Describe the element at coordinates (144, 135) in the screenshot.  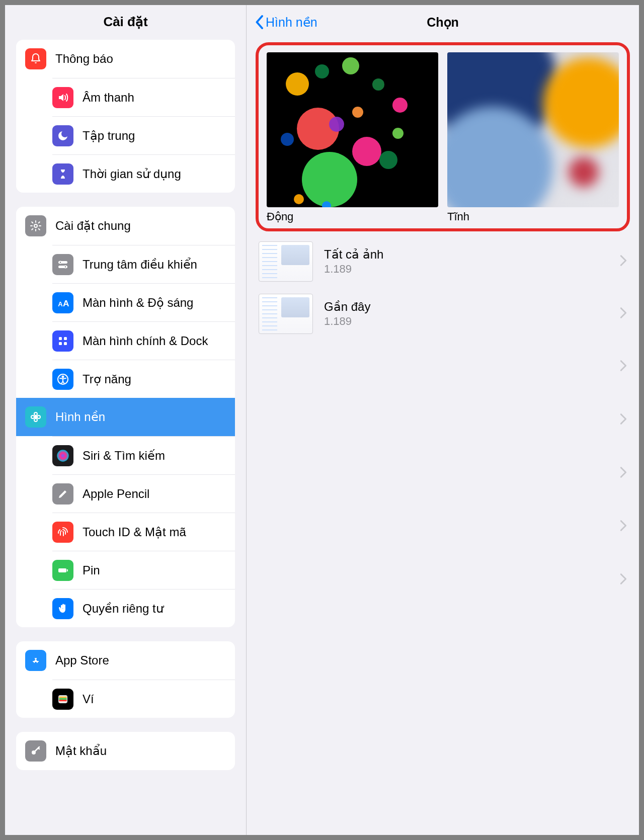
I see `sidebar-item-focus: Tập trung` at that location.